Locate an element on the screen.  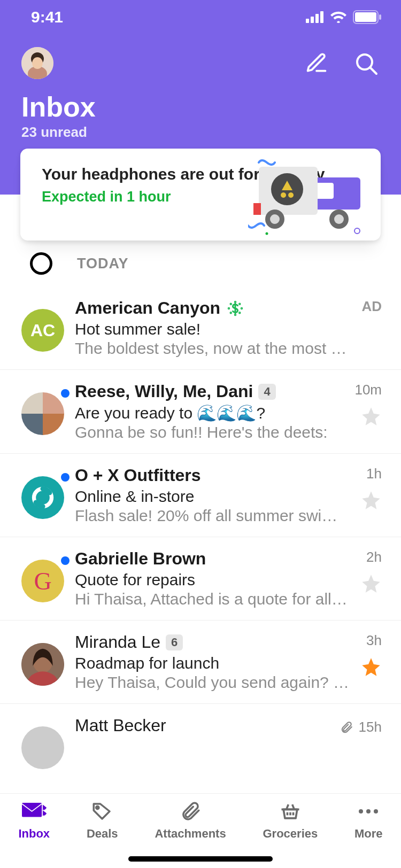
basket-icon is located at coordinates (290, 811).